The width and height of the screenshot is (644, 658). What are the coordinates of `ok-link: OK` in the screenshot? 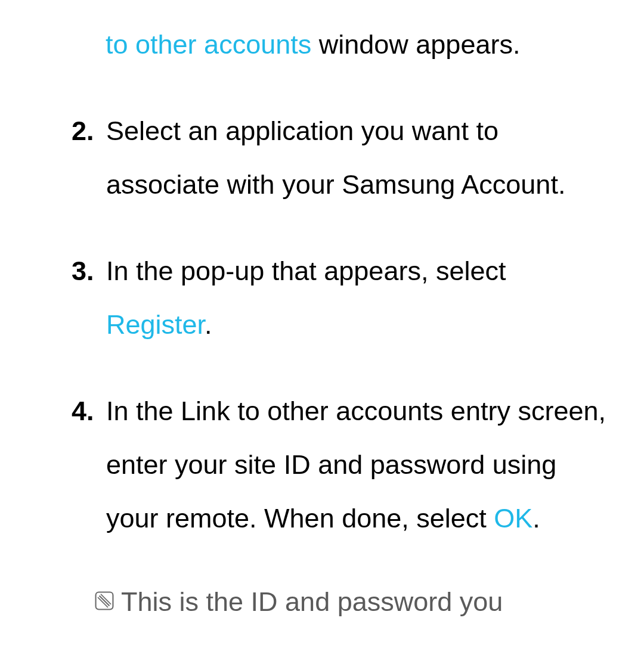 It's located at (513, 519).